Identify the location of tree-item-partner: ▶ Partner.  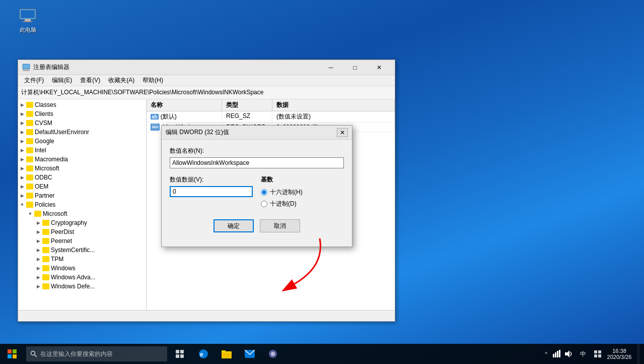
(82, 196).